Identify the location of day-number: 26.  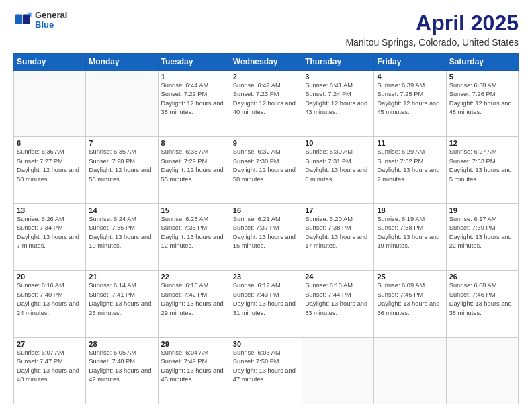
(482, 277).